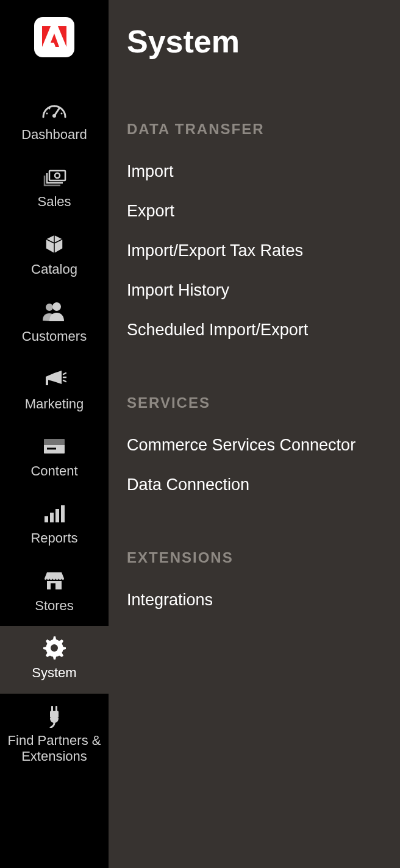 The width and height of the screenshot is (400, 868). What do you see at coordinates (54, 323) in the screenshot?
I see `sidebar-item-customers: Customers` at bounding box center [54, 323].